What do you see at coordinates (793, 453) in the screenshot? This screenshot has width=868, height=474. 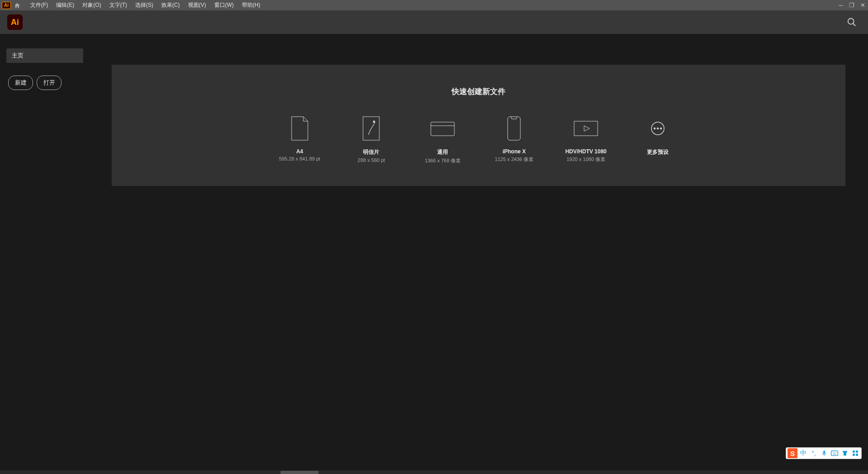 I see `ime-logo-icon: S` at bounding box center [793, 453].